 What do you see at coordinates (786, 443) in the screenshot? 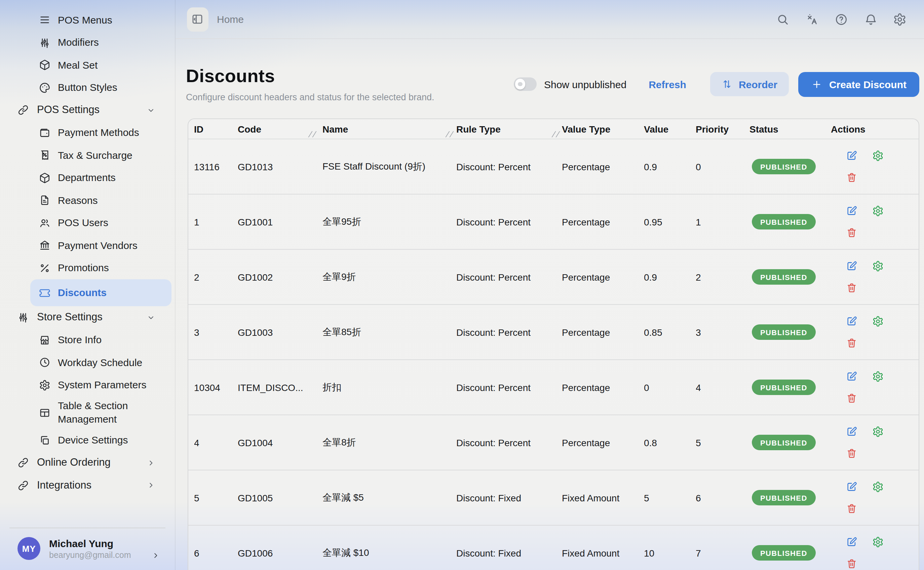
I see `cell-status: PUBLISHED` at bounding box center [786, 443].